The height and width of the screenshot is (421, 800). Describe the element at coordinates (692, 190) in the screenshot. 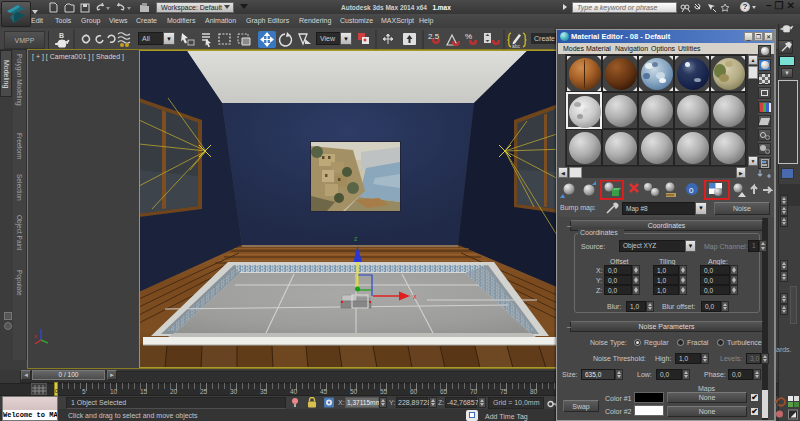

I see `svg-text: 0` at that location.